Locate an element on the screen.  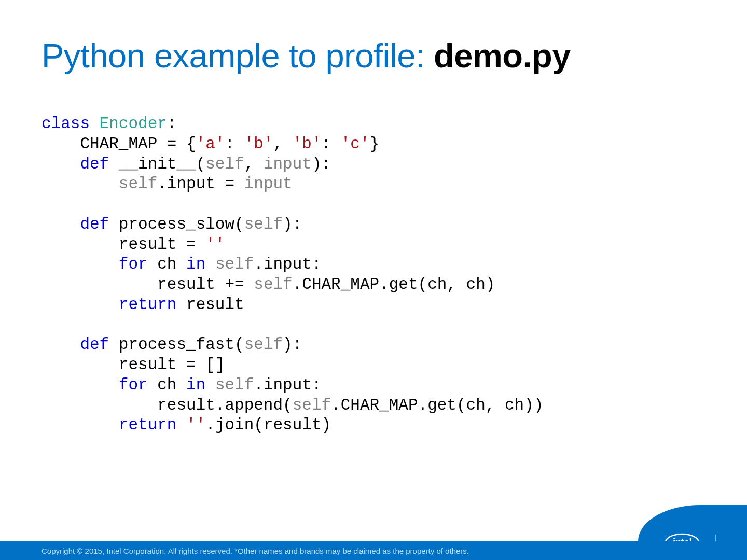
str-c: 'c' is located at coordinates (355, 144).